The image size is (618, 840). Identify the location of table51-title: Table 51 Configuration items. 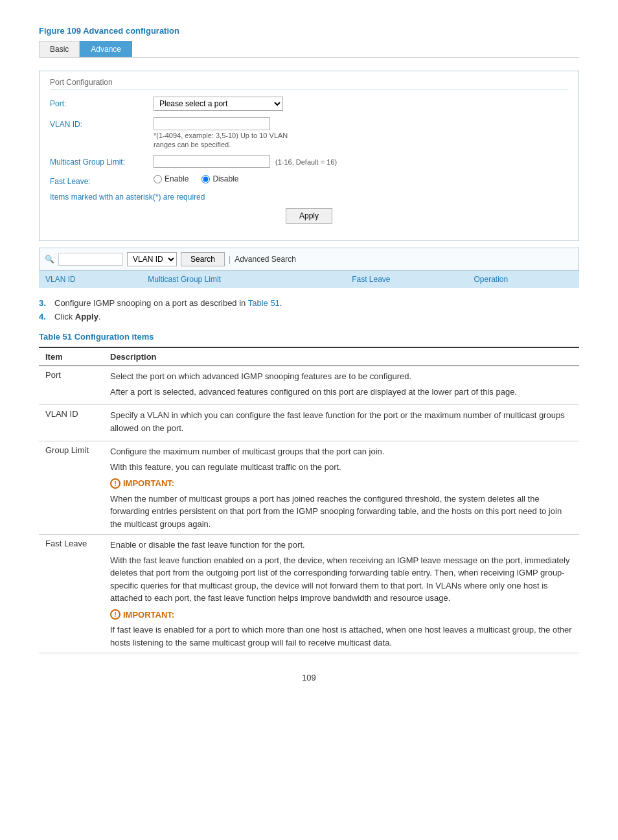
(309, 337).